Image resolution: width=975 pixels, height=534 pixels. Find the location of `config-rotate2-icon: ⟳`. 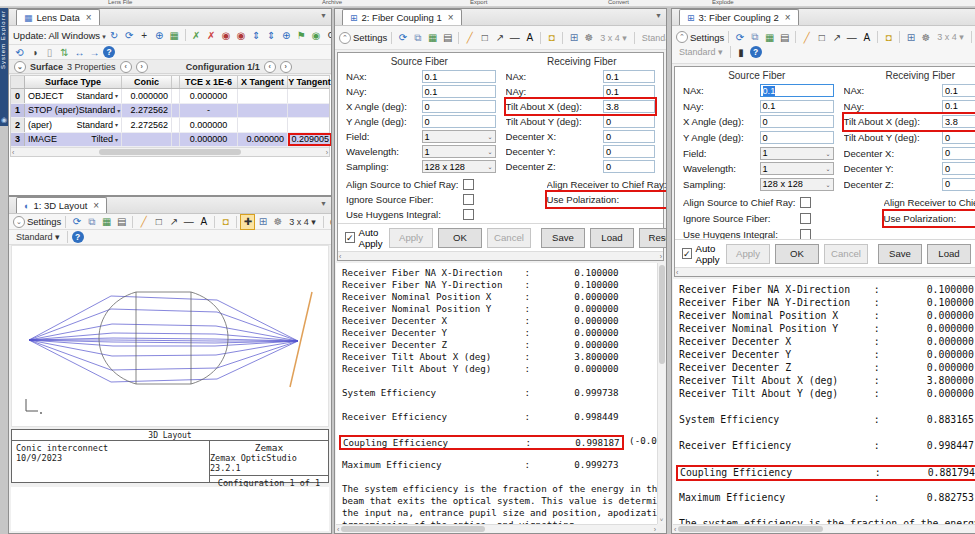

config-rotate2-icon: ⟳ is located at coordinates (130, 35).